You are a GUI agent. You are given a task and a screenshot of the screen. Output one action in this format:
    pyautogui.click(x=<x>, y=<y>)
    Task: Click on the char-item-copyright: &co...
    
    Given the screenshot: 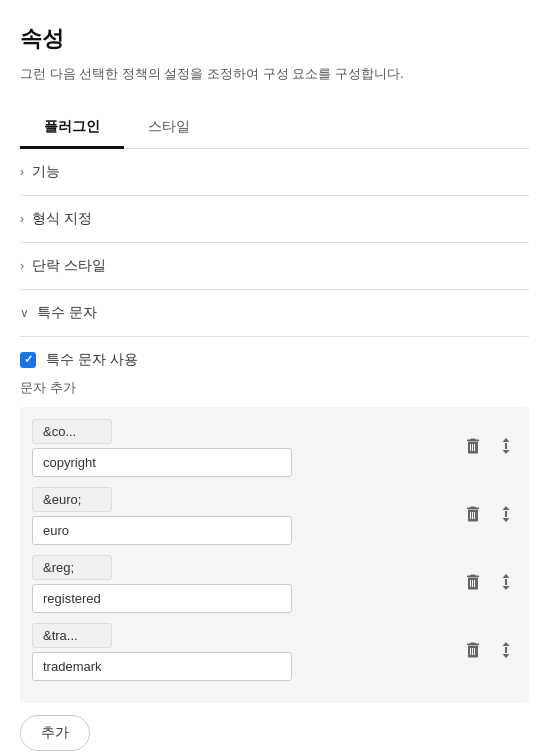 What is the action you would take?
    pyautogui.click(x=240, y=448)
    